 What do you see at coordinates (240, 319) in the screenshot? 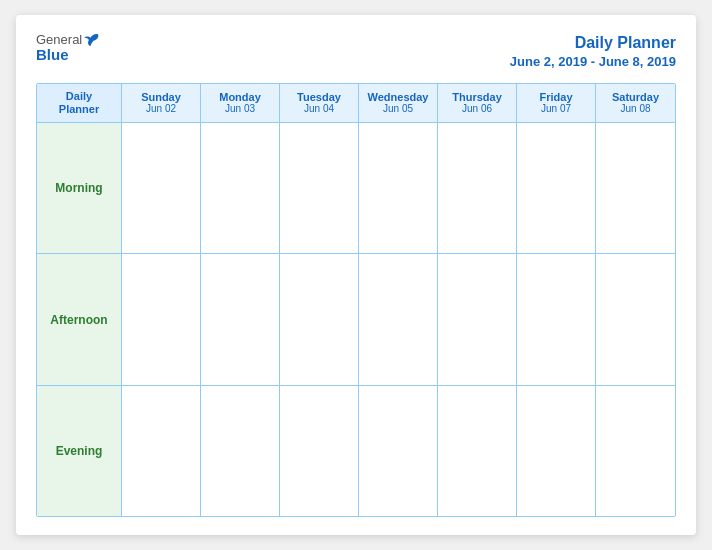
I see `afternoon-monday-cell` at bounding box center [240, 319].